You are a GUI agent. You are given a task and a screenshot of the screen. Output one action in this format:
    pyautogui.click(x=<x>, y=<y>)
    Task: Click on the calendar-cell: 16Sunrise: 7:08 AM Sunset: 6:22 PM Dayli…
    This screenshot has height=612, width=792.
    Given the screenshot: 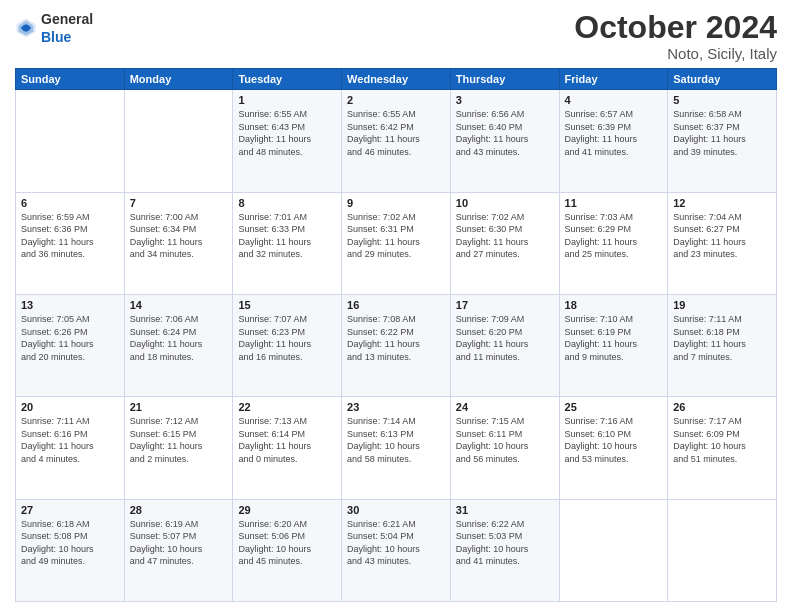 What is the action you would take?
    pyautogui.click(x=396, y=345)
    